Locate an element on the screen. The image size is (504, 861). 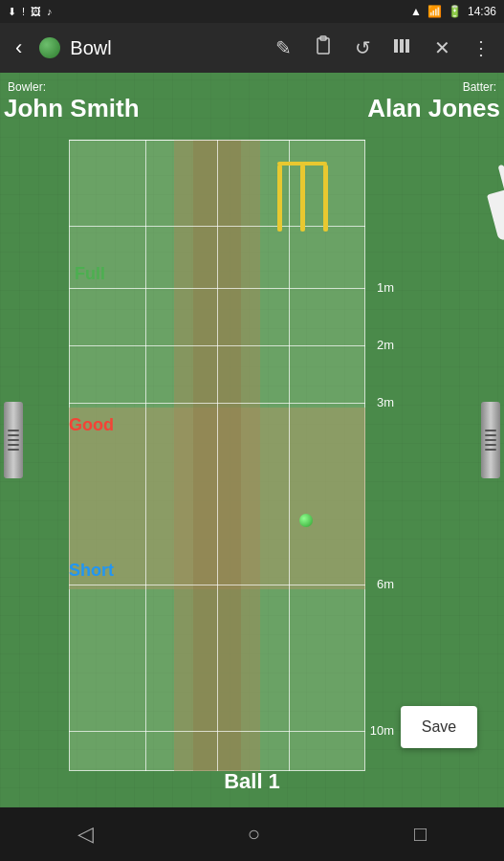
nav-back-button: ◁ is located at coordinates (86, 834).